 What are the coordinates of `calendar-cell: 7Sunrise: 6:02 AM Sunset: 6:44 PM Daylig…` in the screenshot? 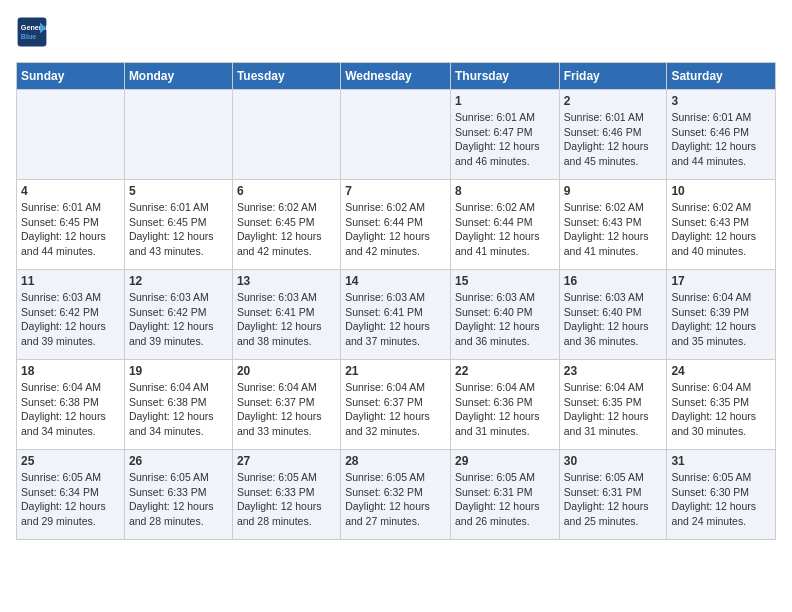 It's located at (396, 225).